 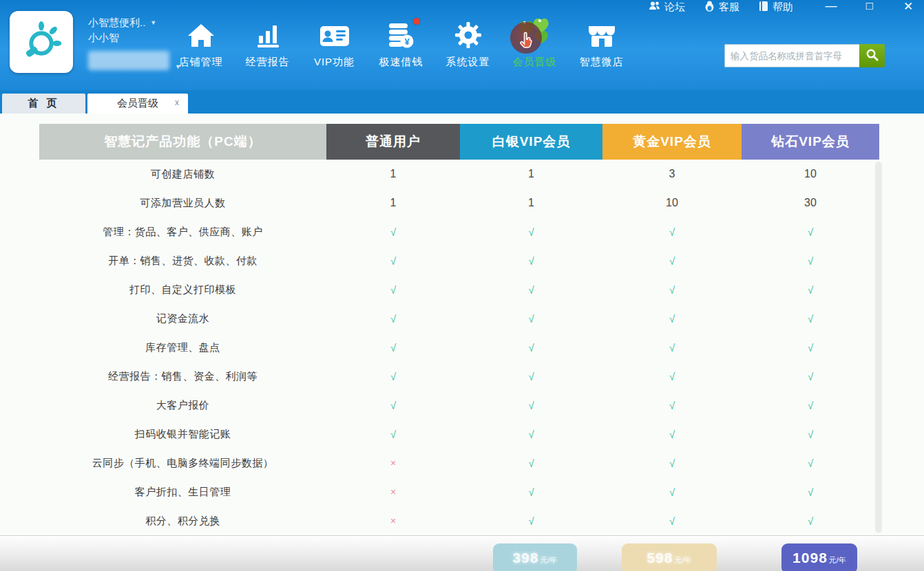 What do you see at coordinates (669, 557) in the screenshot?
I see `price-button-gold: 598元/年` at bounding box center [669, 557].